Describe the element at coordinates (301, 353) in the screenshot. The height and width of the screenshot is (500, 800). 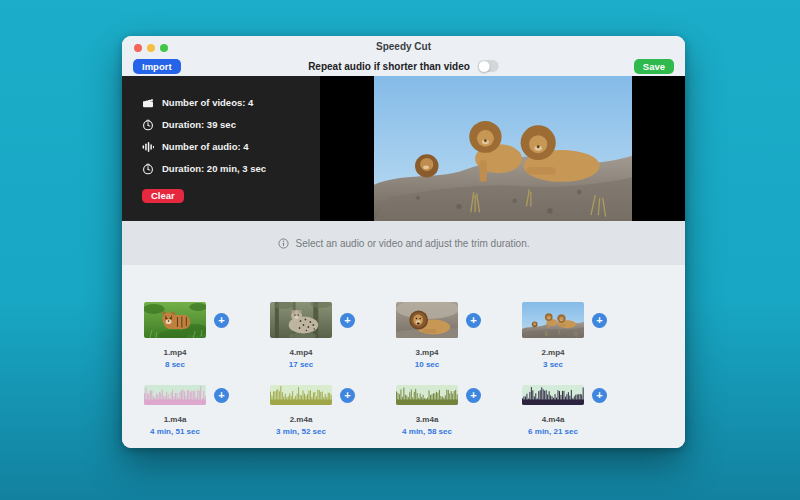
I see `file-name: 4.mp4` at that location.